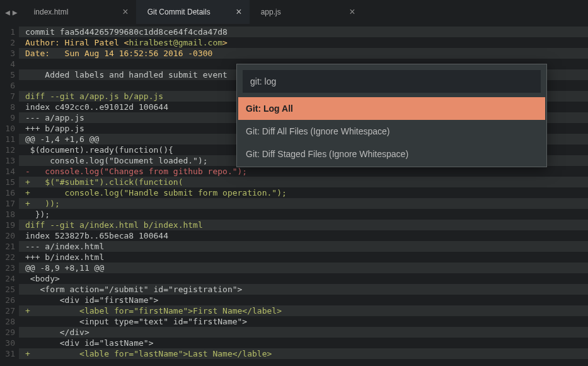 This screenshot has width=588, height=366. Describe the element at coordinates (304, 332) in the screenshot. I see `code-line: </div>` at that location.